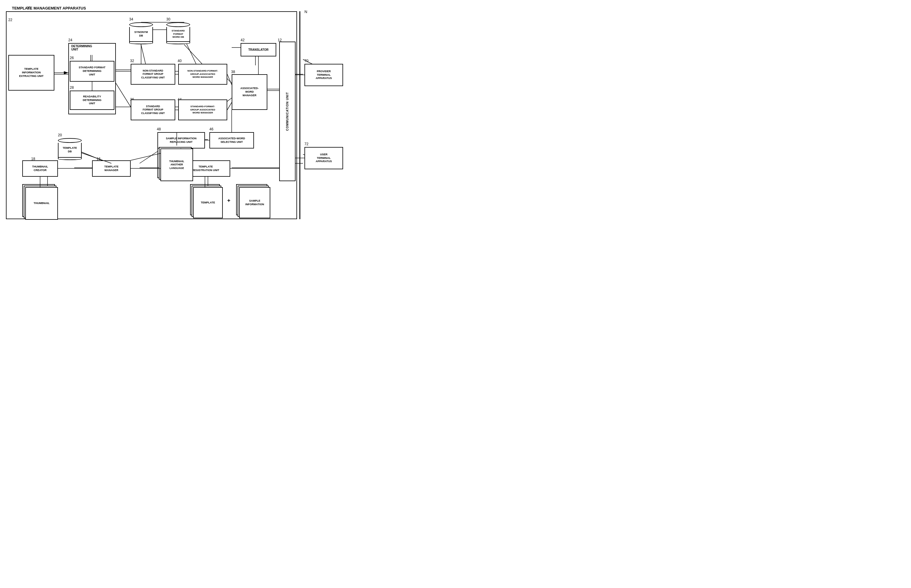 The width and height of the screenshot is (911, 588). Describe the element at coordinates (72, 88) in the screenshot. I see `ref-28: 28` at that location.